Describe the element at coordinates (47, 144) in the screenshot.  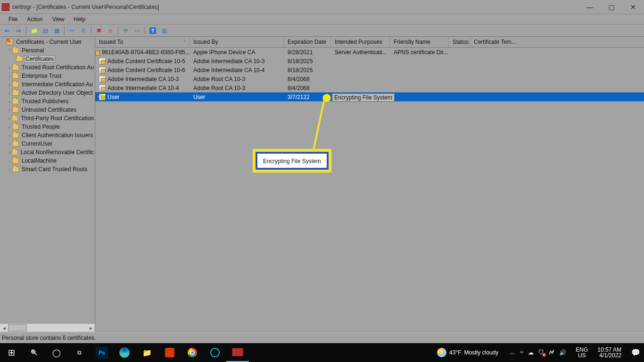
I see `tree-item: ›CurrentUser` at that location.